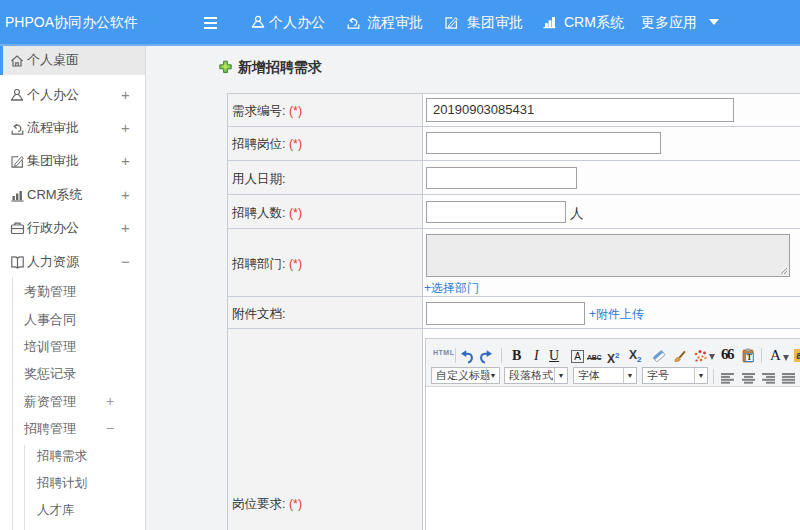  What do you see at coordinates (750, 358) in the screenshot?
I see `svg-text: T` at bounding box center [750, 358].